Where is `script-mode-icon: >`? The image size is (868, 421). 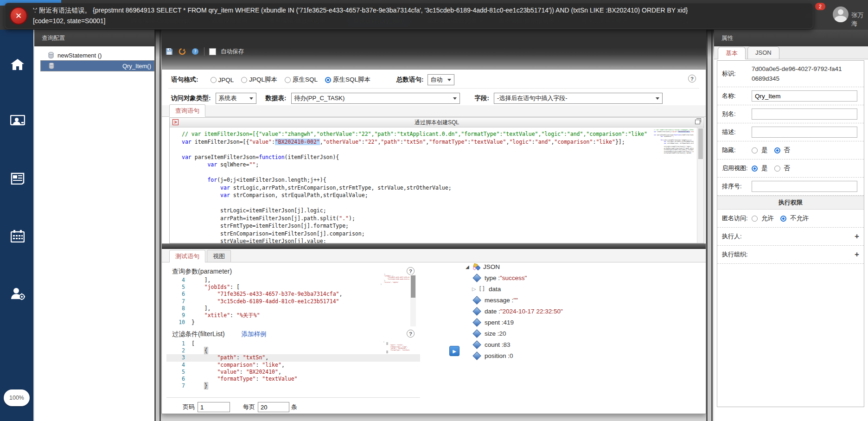 script-mode-icon: > is located at coordinates (175, 122).